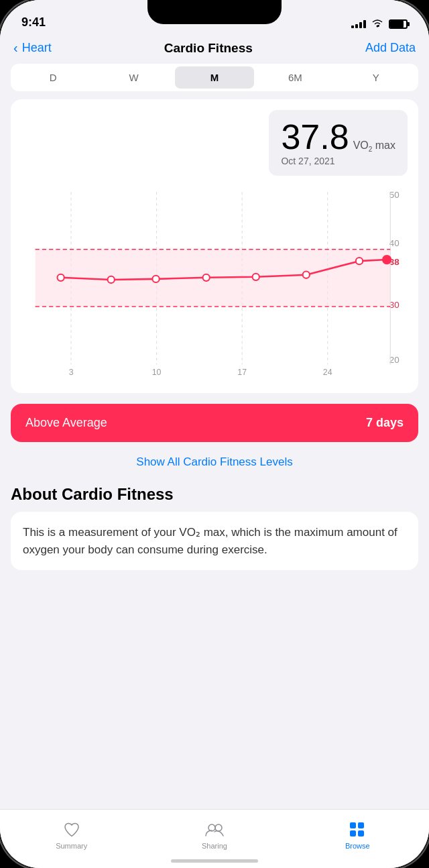 The width and height of the screenshot is (429, 868). Describe the element at coordinates (214, 494) in the screenshot. I see `about-title: About Cardio Fitness` at that location.